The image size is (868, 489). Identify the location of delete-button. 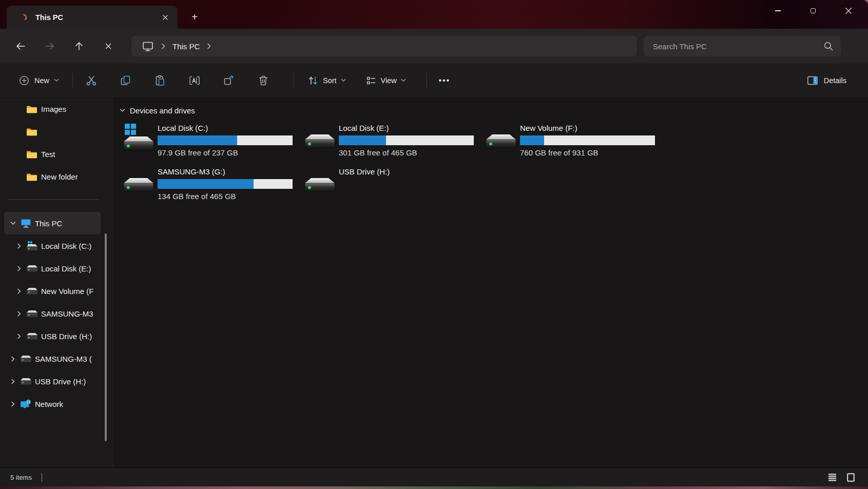
(263, 81).